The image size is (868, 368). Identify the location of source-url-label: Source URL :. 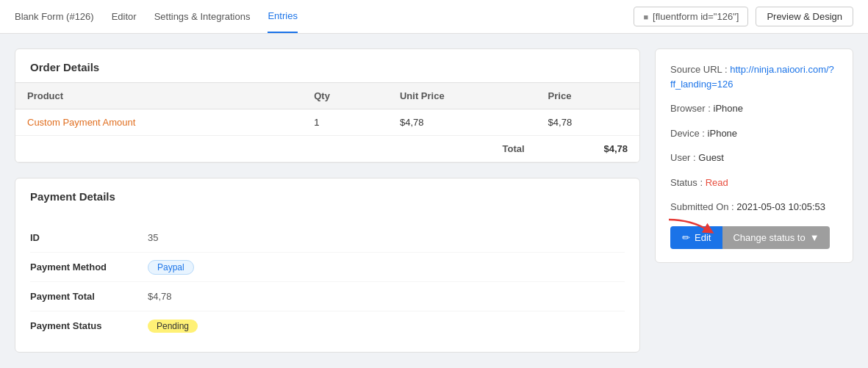
(699, 69).